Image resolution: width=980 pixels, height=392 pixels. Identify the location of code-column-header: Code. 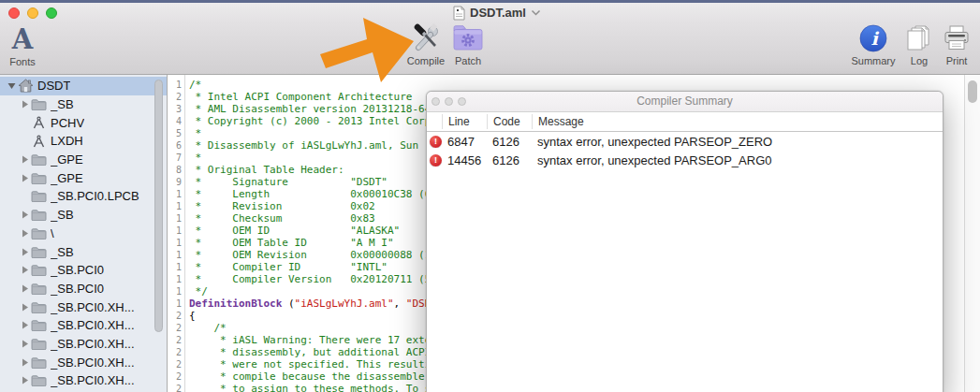
(509, 122).